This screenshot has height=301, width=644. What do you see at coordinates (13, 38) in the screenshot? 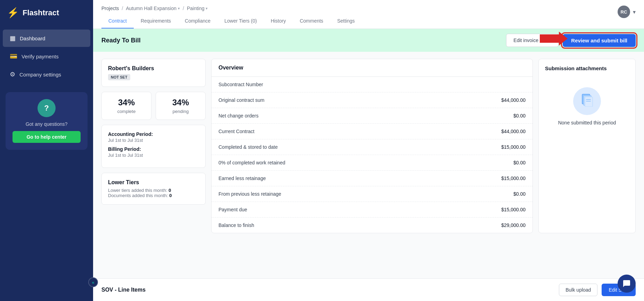
I see `dashboard-icon: ▦` at bounding box center [13, 38].